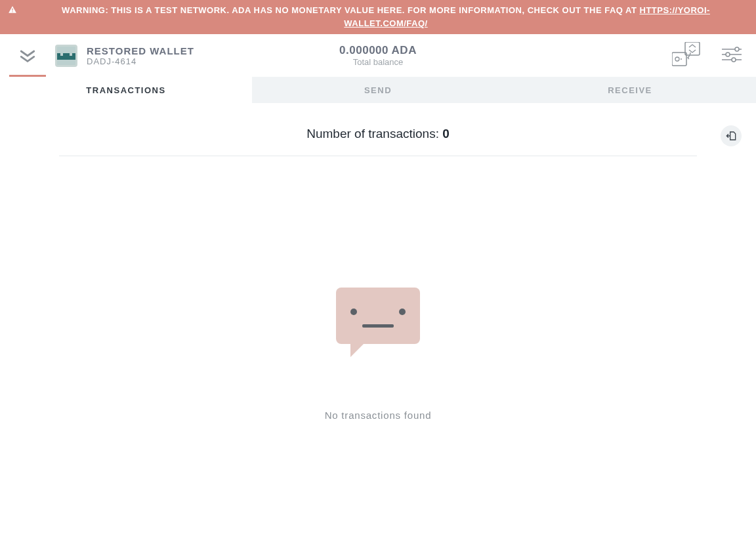  I want to click on export-button, so click(731, 136).